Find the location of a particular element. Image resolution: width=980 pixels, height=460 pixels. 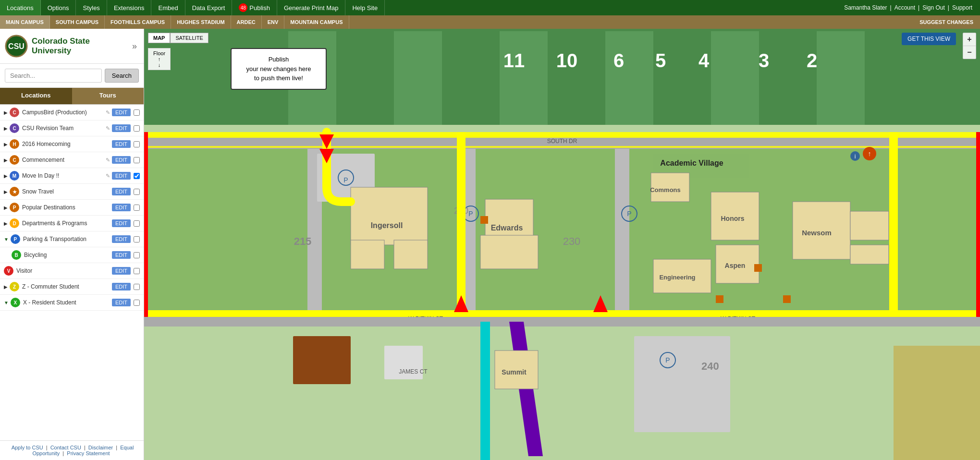

edit-departments-btn: EDIT is located at coordinates (121, 223).